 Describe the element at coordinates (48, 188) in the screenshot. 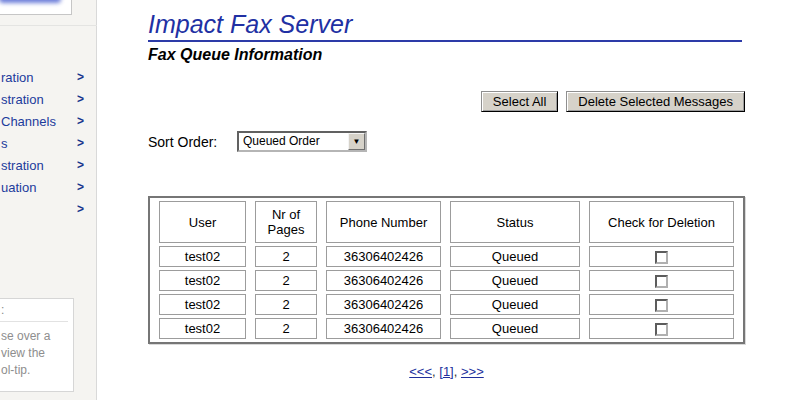

I see `sidebar-item: uation>` at that location.